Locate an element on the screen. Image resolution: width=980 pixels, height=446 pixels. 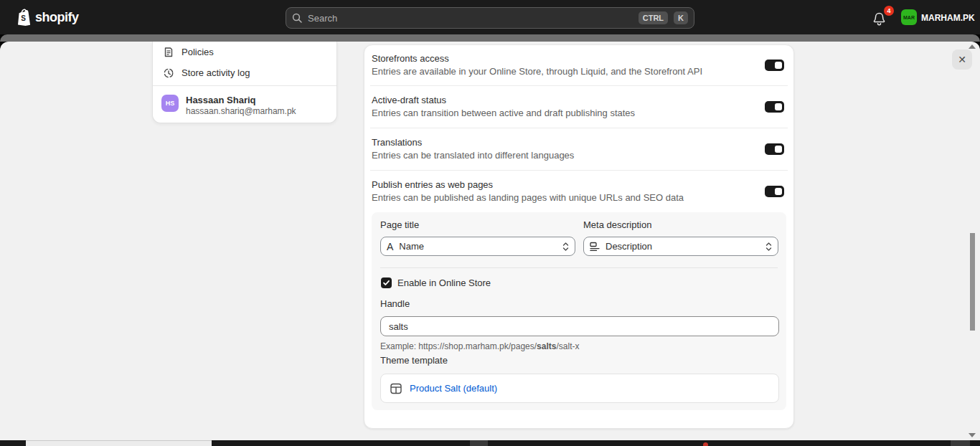
handle-label: Handle is located at coordinates (395, 304).